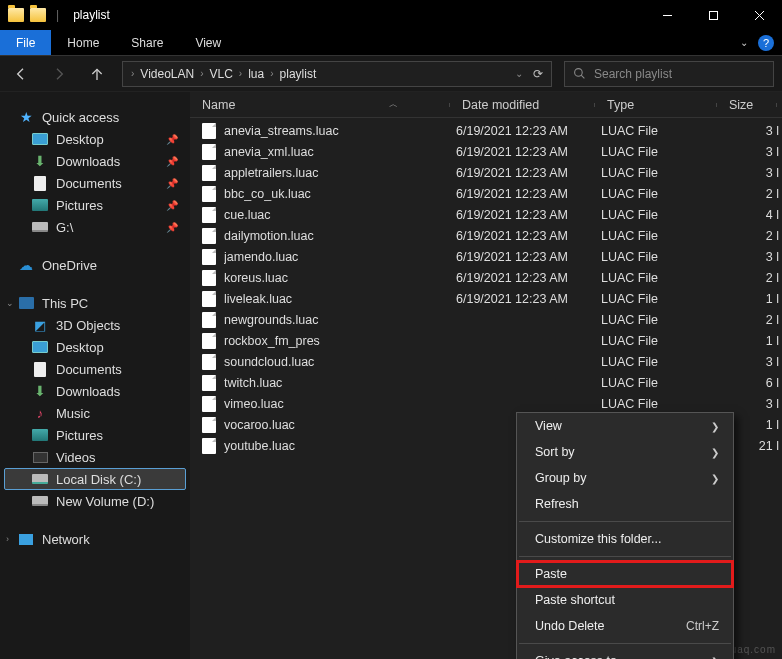 The image size is (782, 659). I want to click on view-tab: View, so click(208, 42).